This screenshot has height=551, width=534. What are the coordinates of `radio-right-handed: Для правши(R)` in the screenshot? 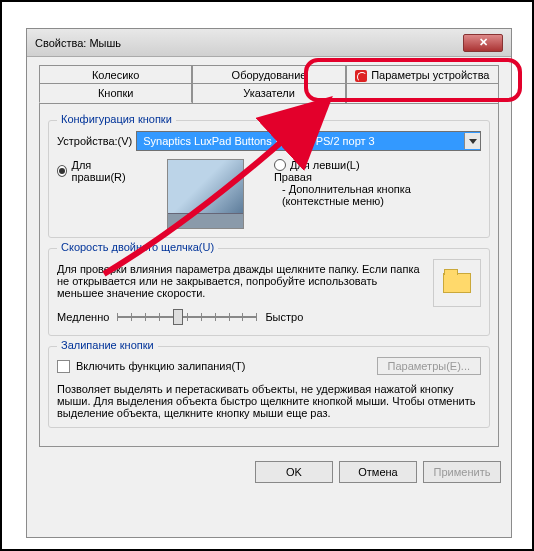 It's located at (97, 171).